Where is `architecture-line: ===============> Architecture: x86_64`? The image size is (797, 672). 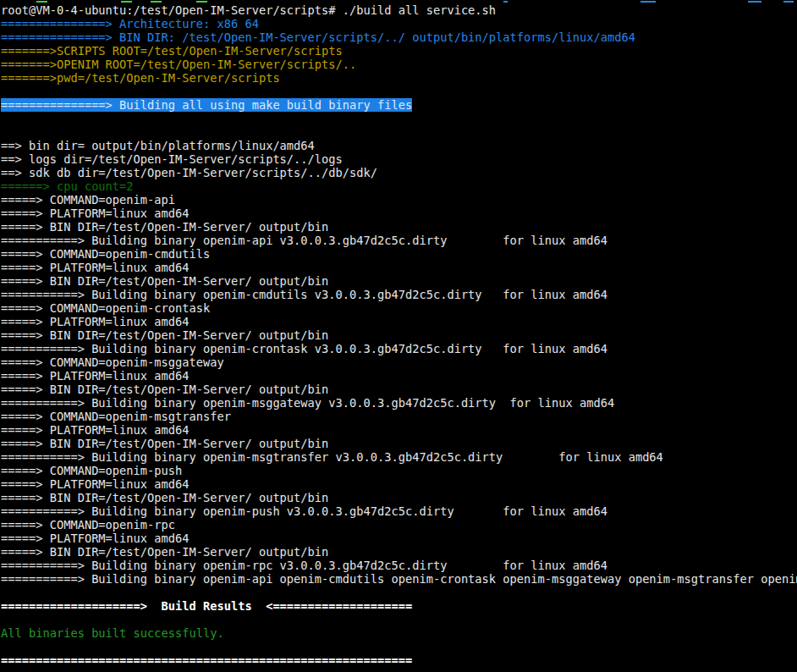 architecture-line: ===============> Architecture: x86_64 is located at coordinates (399, 24).